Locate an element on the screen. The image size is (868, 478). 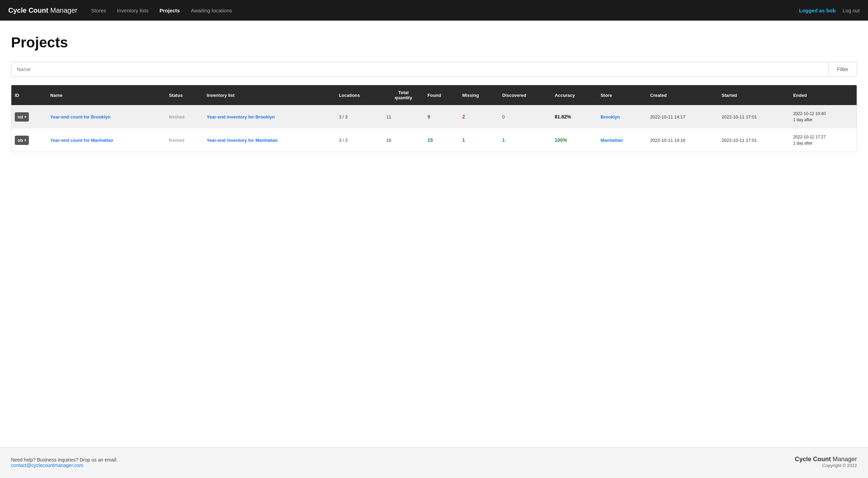
nav-links: Stores Inventory lists Projects Awaiting… is located at coordinates (445, 10).